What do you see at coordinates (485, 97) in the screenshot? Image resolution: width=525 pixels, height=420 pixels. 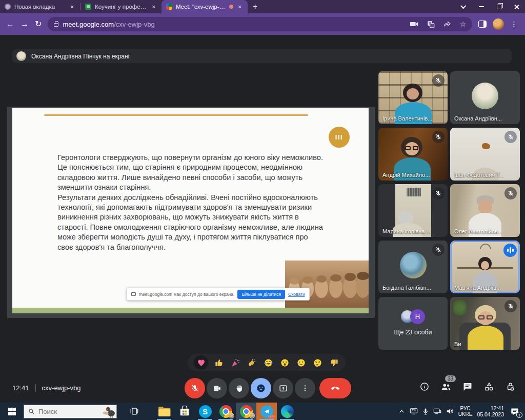 I see `participant-tile: Оксана Андріївн...` at bounding box center [485, 97].